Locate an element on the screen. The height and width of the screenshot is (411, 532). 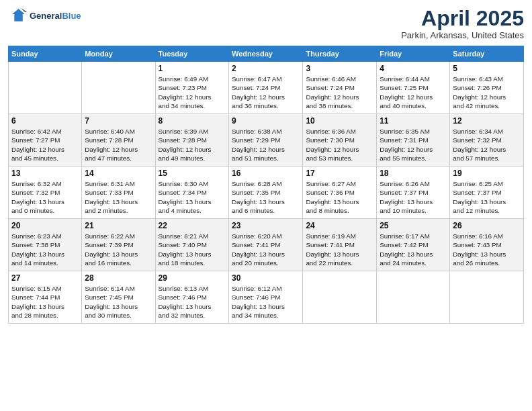
day-info: Sunrise: 6:46 AM Sunset: 7:24 PM Dayligh… is located at coordinates (340, 93).